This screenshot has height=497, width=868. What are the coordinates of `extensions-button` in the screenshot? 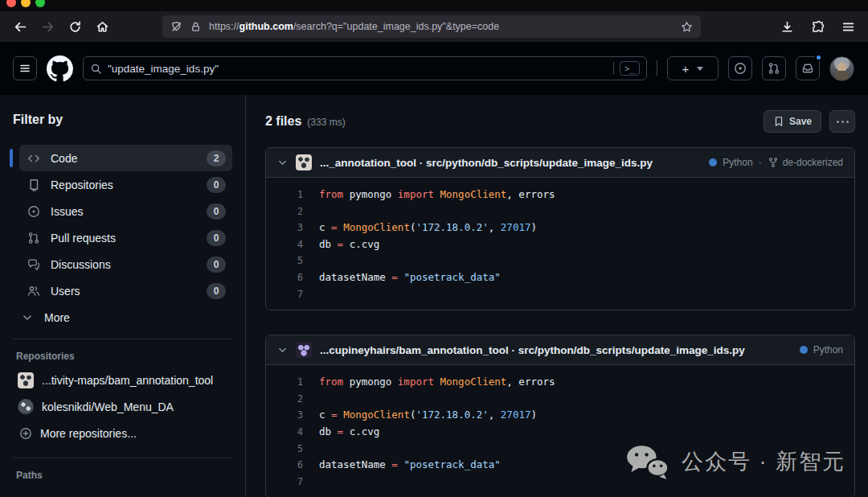 It's located at (817, 27).